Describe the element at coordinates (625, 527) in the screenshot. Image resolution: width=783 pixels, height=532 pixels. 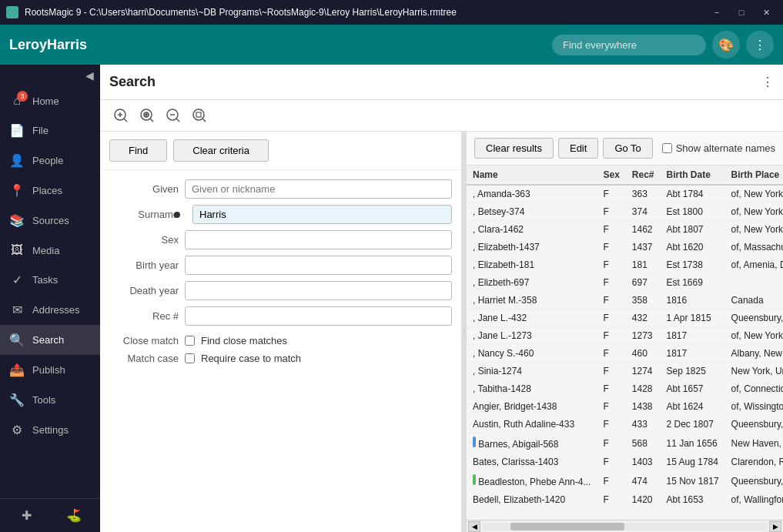
I see `scroll-track` at that location.